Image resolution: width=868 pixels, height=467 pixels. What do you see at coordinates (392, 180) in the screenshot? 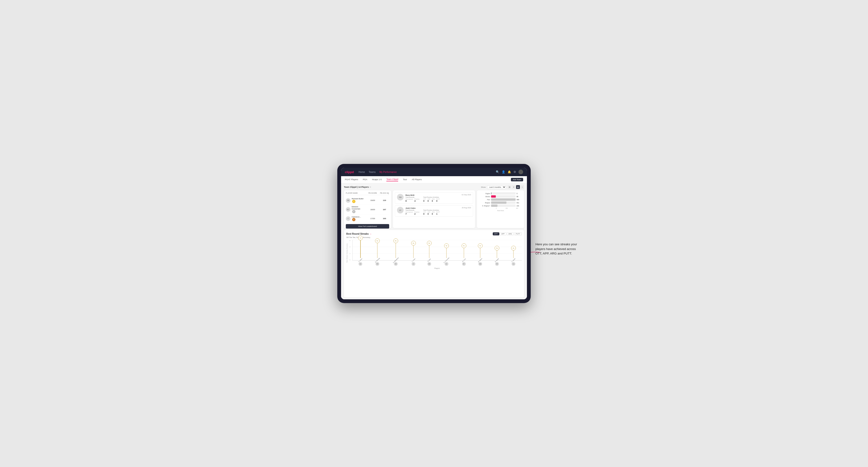
I see `subnav-teamclippd: Team Clippd` at bounding box center [392, 180].